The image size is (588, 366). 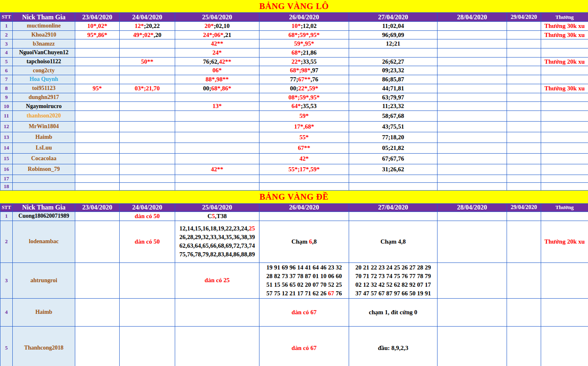 I want to click on cell-segment: 67, so click(x=331, y=293).